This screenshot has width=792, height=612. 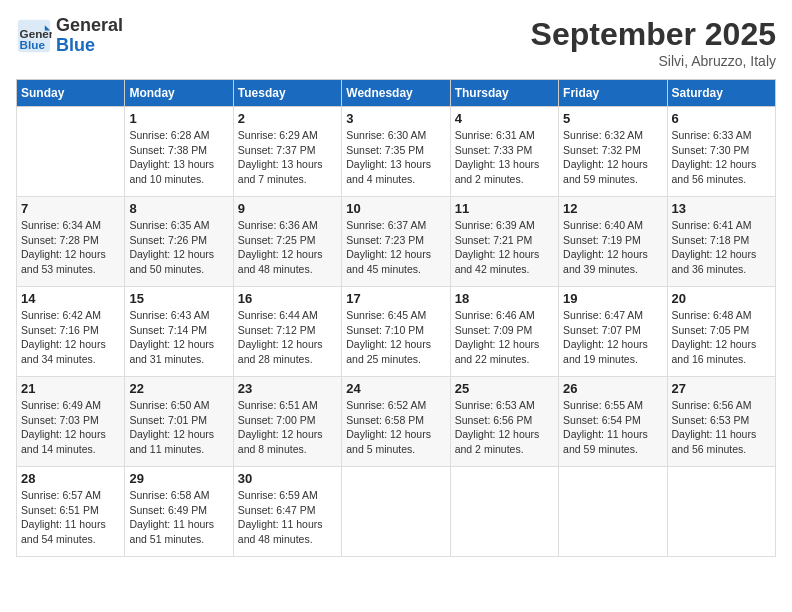 I want to click on day-number: 14, so click(x=70, y=298).